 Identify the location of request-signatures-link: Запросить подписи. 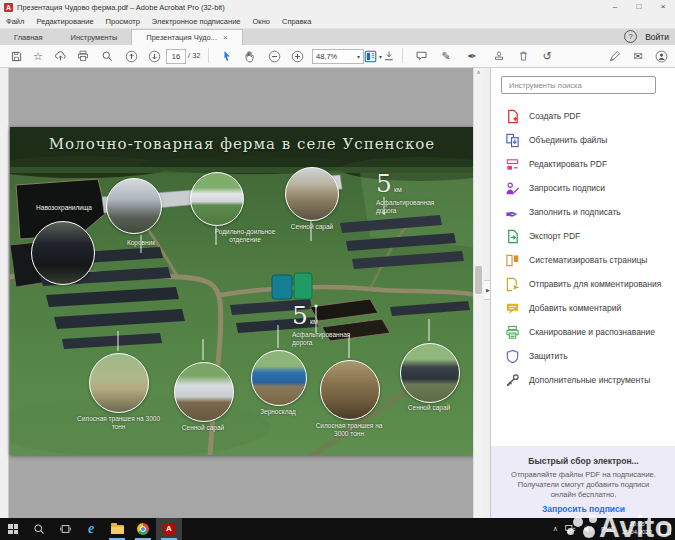
(583, 509).